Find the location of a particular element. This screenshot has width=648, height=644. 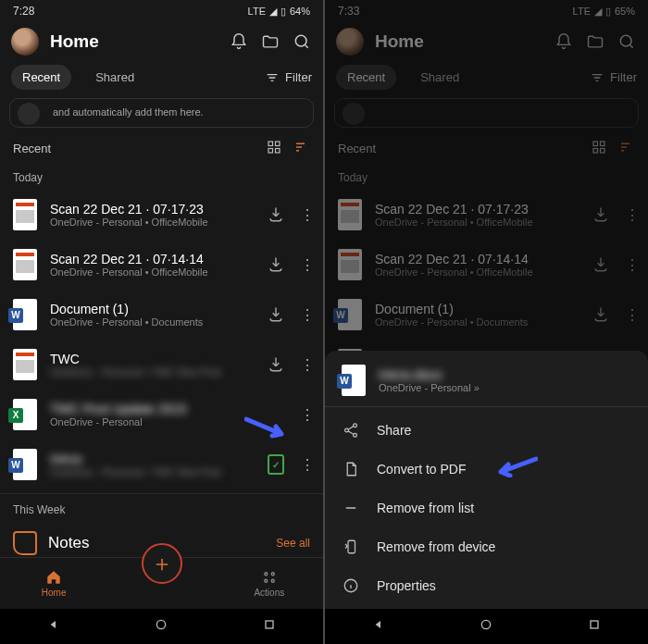

file-row: Intros OneDrive - Personal • TWC New Pos… is located at coordinates (161, 464).